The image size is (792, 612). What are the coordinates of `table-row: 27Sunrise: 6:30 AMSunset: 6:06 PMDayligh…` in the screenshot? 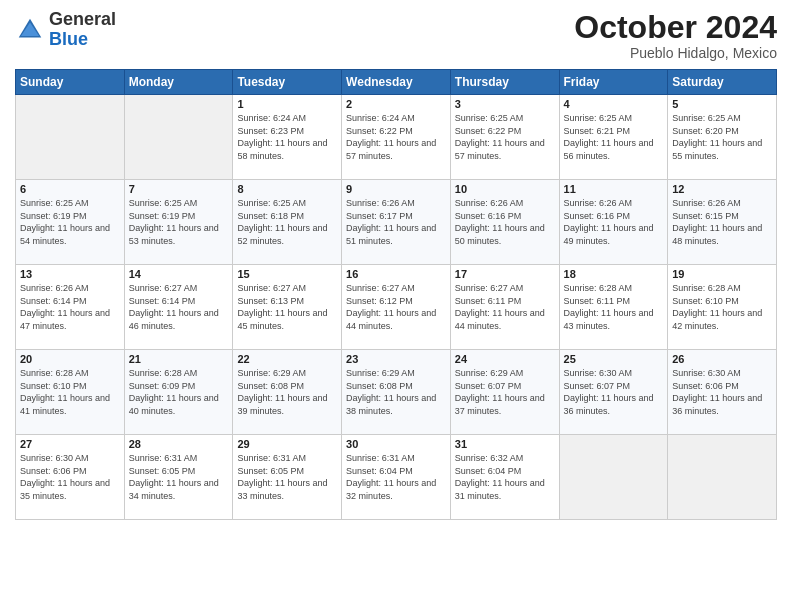 It's located at (70, 478).